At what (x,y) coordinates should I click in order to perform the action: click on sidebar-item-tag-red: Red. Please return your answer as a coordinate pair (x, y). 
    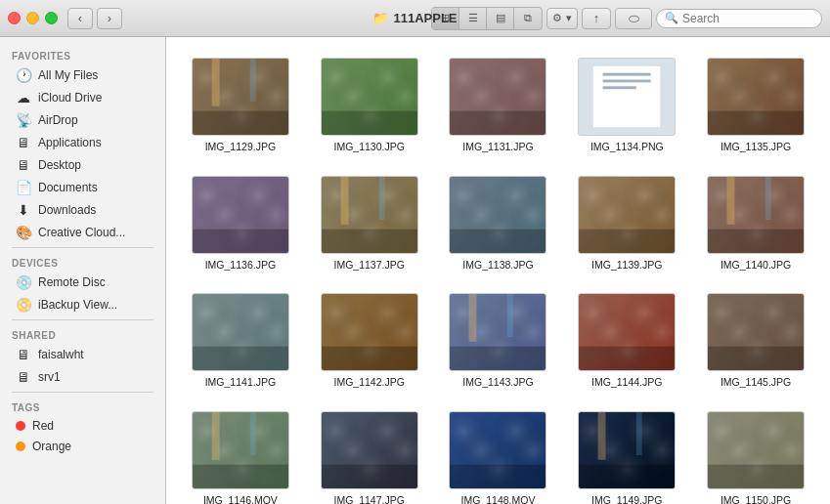
    Looking at the image, I should click on (82, 426).